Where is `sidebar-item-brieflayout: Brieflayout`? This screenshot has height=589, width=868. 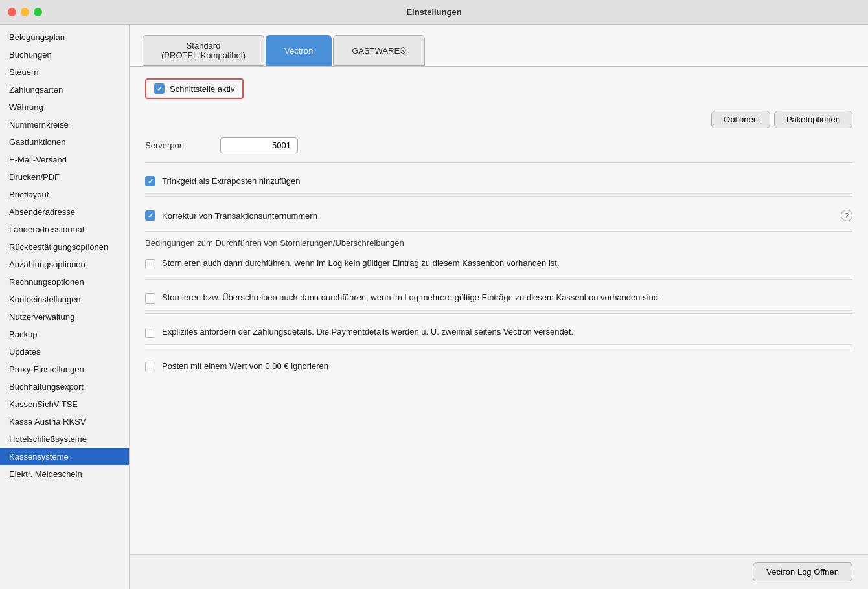 sidebar-item-brieflayout: Brieflayout is located at coordinates (65, 194).